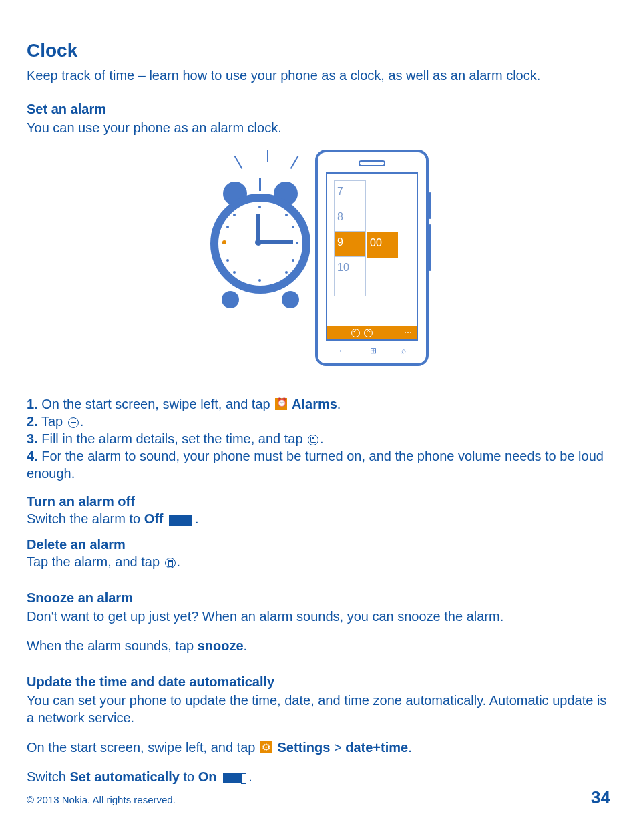 This screenshot has height=840, width=637. Describe the element at coordinates (318, 51) in the screenshot. I see `section-title: Clock` at that location.